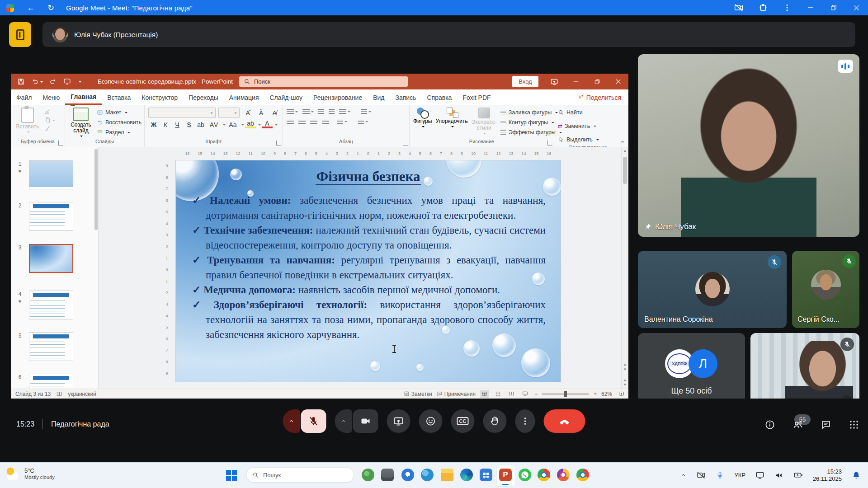  What do you see at coordinates (625, 366) in the screenshot?
I see `previous-slide-icon: ▲▲` at bounding box center [625, 366].